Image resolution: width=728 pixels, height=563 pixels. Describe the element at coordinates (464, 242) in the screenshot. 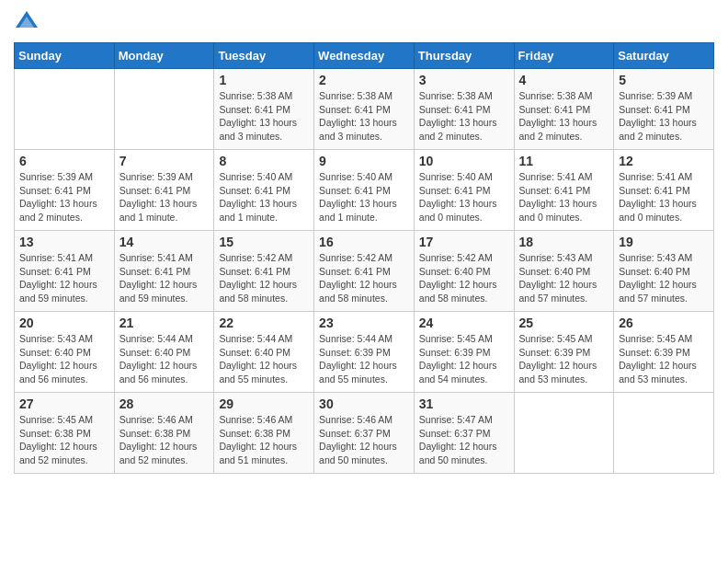

I see `day-number: 17` at that location.